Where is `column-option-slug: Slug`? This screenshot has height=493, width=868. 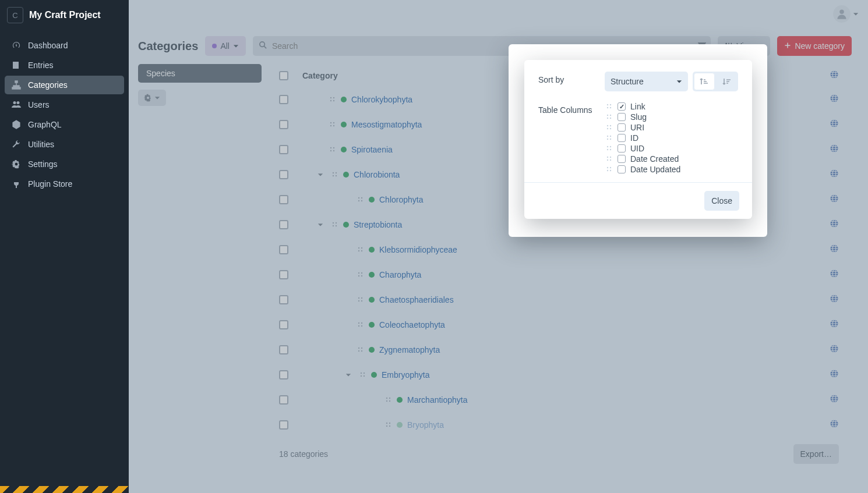
column-option-slug: Slug is located at coordinates (643, 117).